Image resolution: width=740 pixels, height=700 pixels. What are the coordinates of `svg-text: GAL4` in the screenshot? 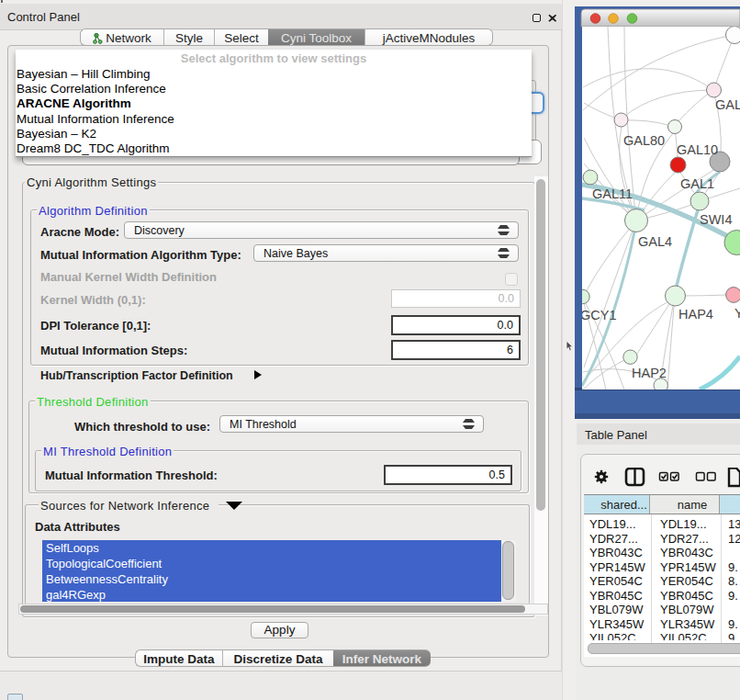 It's located at (656, 242).